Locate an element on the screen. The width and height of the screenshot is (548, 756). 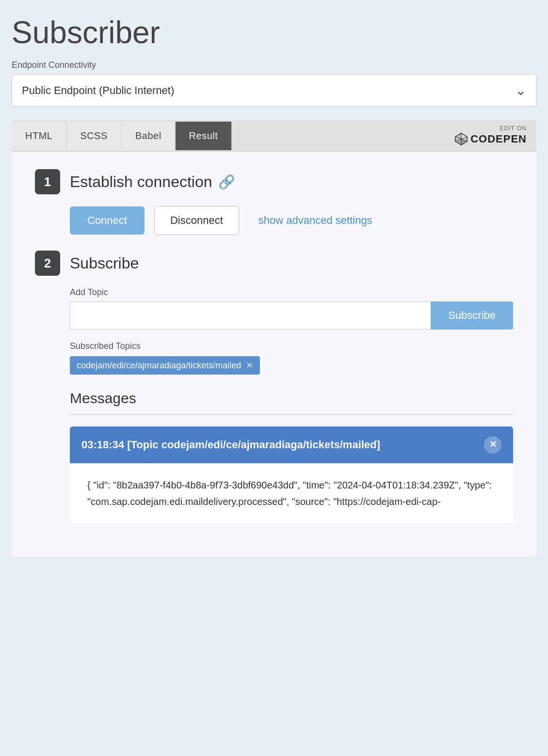
codepen-logo: EDIT ON CODEPEN is located at coordinates (490, 136).